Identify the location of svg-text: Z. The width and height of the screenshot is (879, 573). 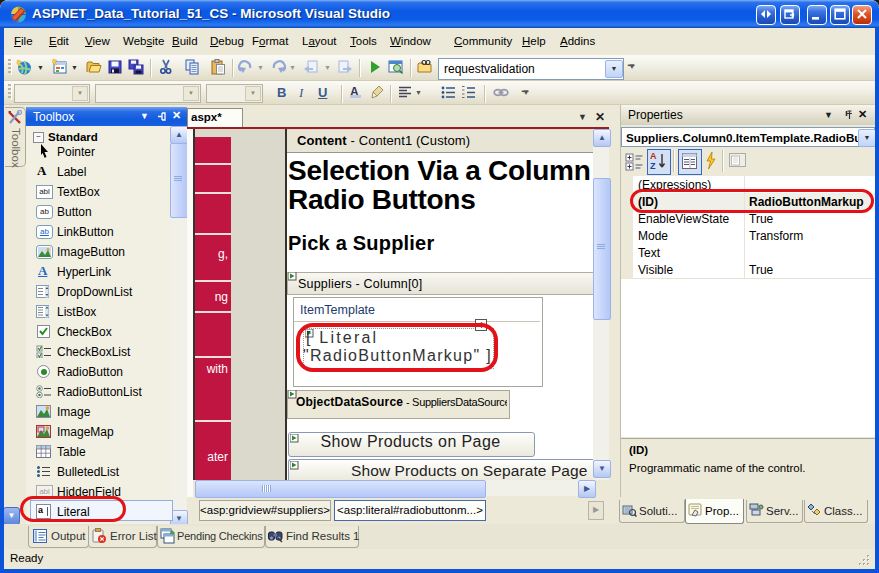
(653, 166).